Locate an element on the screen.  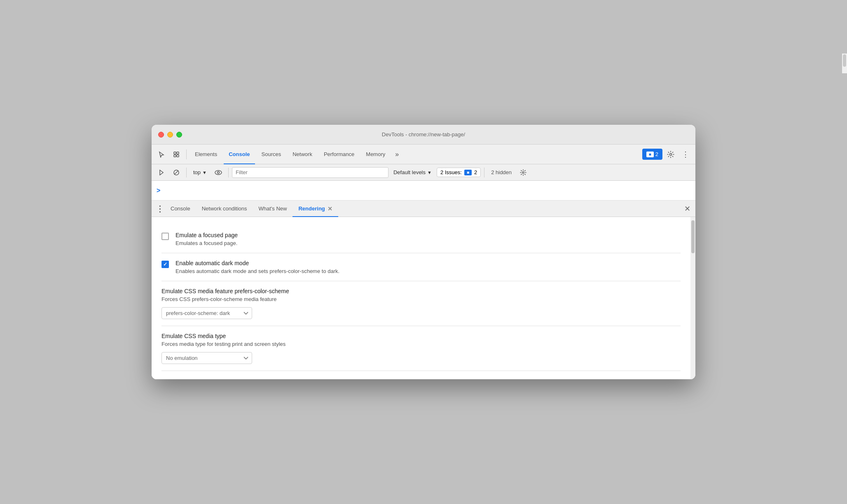
bottom-tab-console: Console is located at coordinates (180, 209).